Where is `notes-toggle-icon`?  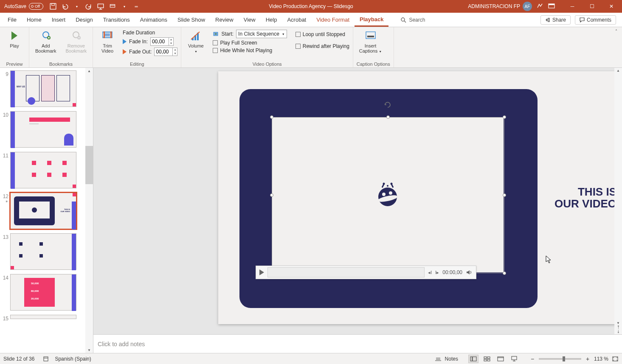 notes-toggle-icon is located at coordinates (438, 359).